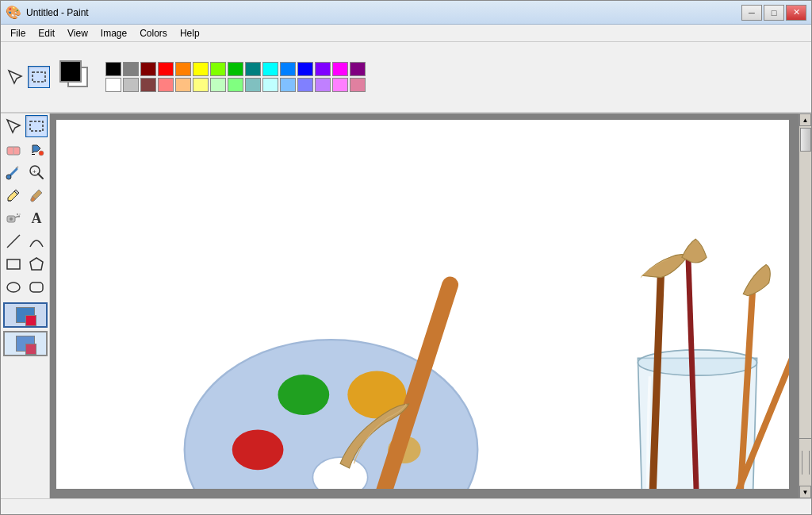 The image size is (812, 515). Describe the element at coordinates (13, 172) in the screenshot. I see `eyedropper-icon` at that location.